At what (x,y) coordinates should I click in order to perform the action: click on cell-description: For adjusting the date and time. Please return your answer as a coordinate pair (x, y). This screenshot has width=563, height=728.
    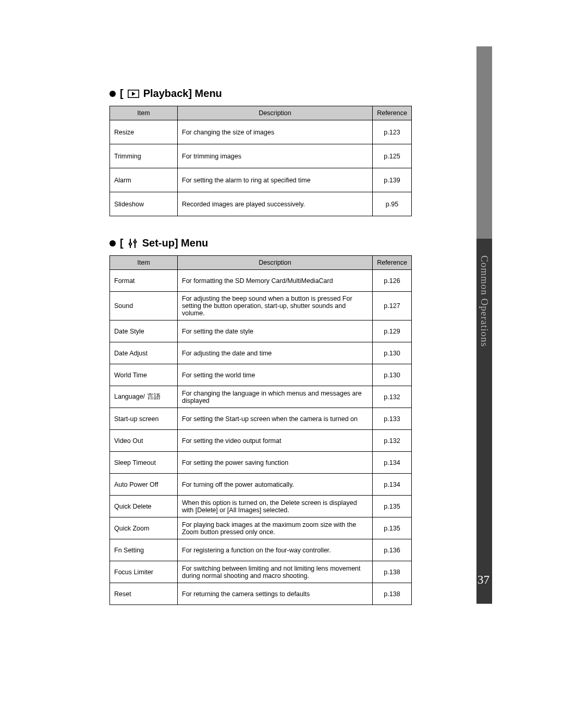
    Looking at the image, I should click on (275, 353).